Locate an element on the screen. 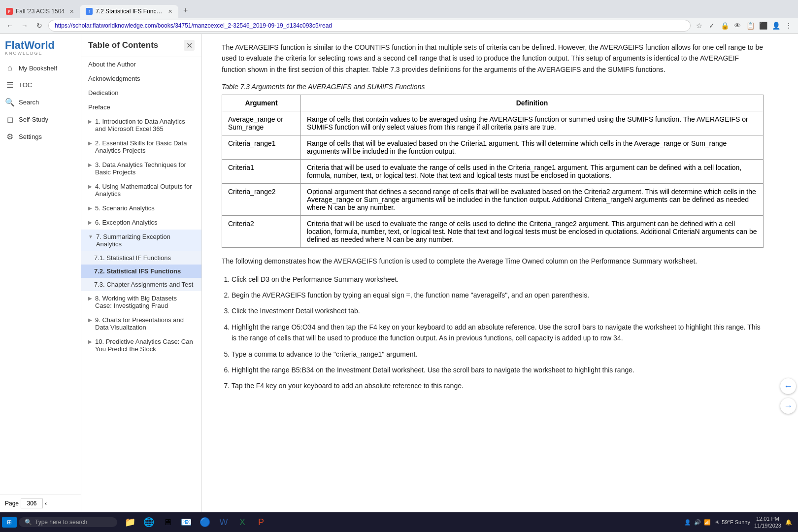  taskbar-search: 🔍 Type here to search is located at coordinates (68, 522).